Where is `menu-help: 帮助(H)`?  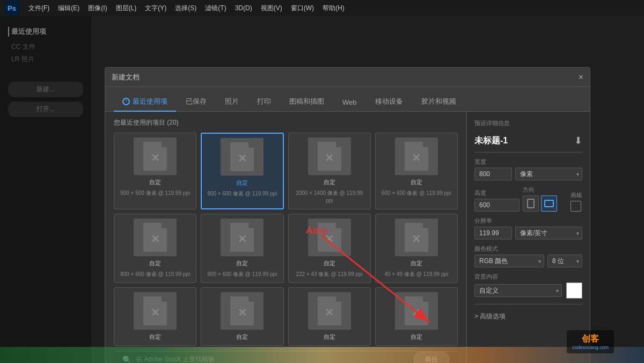 menu-help: 帮助(H) is located at coordinates (334, 9).